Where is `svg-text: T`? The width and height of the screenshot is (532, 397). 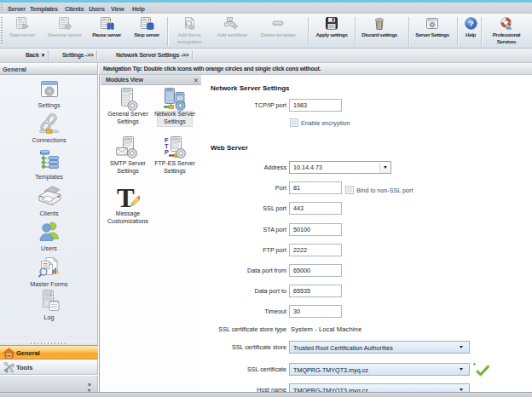 svg-text: T is located at coordinates (126, 198).